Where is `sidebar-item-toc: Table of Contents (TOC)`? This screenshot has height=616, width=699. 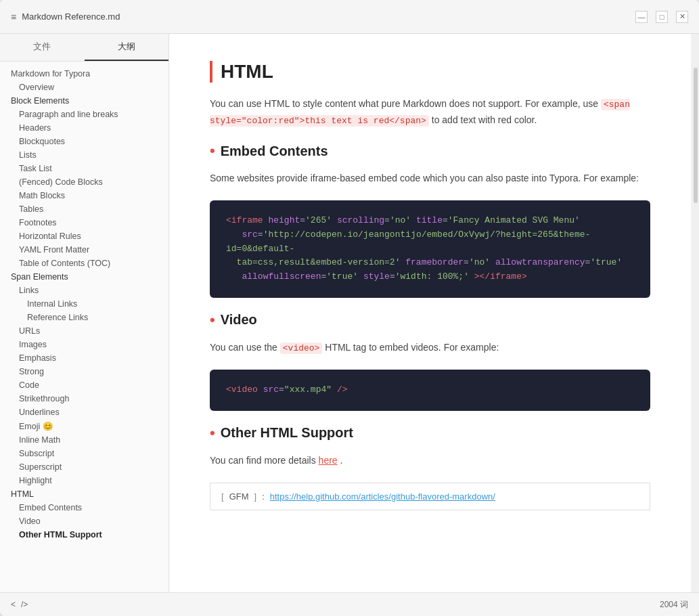 sidebar-item-toc: Table of Contents (TOC) is located at coordinates (84, 263).